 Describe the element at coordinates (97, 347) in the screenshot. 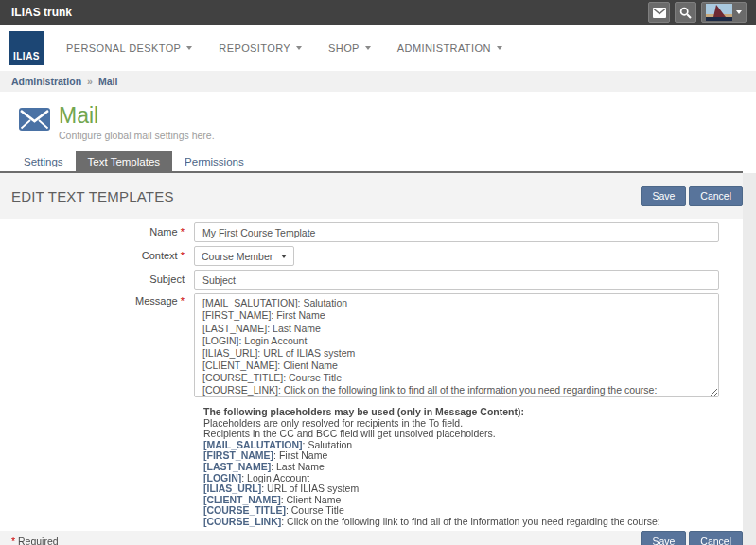

I see `message-label: Message *` at that location.